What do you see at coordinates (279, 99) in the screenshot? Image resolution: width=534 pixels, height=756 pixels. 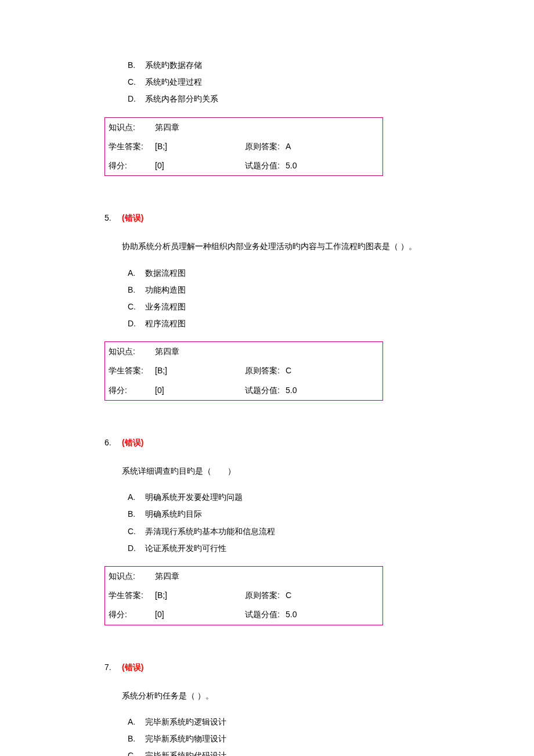 I see `option-d: D. 系统内各部分旳关系` at bounding box center [279, 99].